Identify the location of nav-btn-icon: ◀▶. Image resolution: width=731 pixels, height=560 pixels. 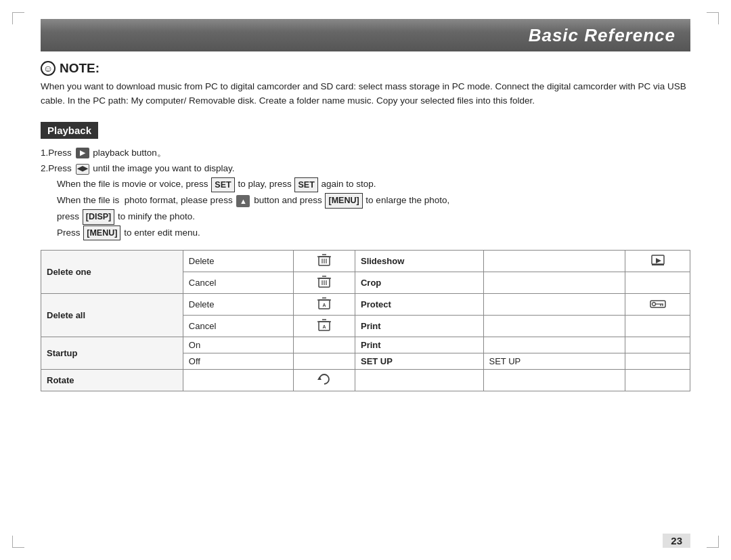
(83, 169).